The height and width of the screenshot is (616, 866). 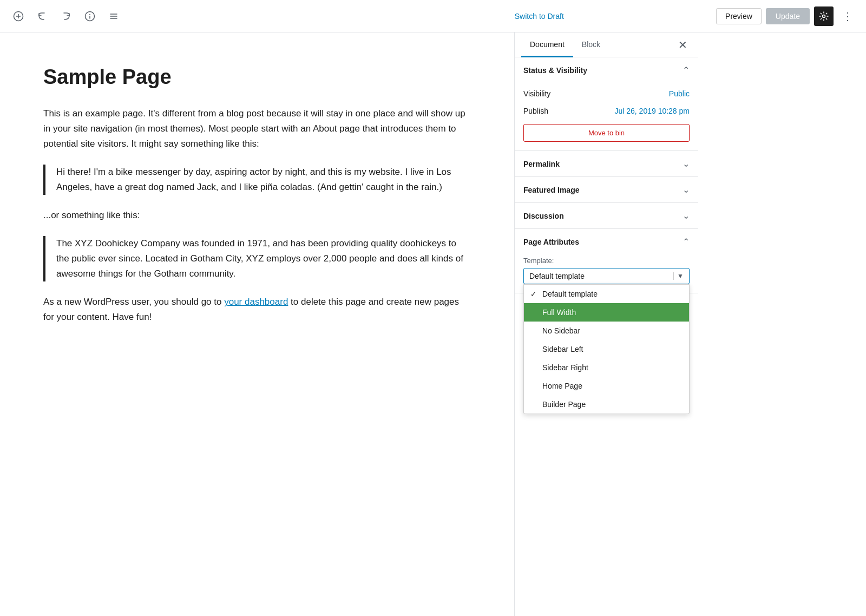 What do you see at coordinates (606, 294) in the screenshot?
I see `dropdown-item: ✓Default template` at bounding box center [606, 294].